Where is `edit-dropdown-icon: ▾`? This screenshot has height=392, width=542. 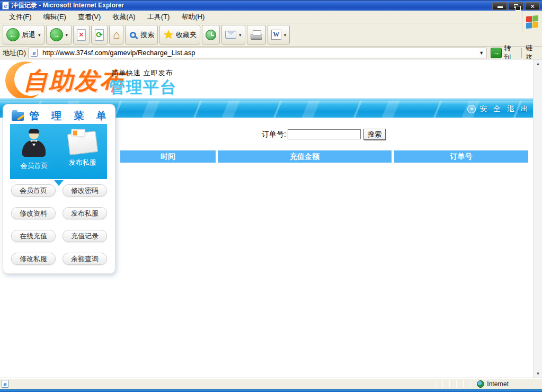 edit-dropdown-icon: ▾ is located at coordinates (285, 35).